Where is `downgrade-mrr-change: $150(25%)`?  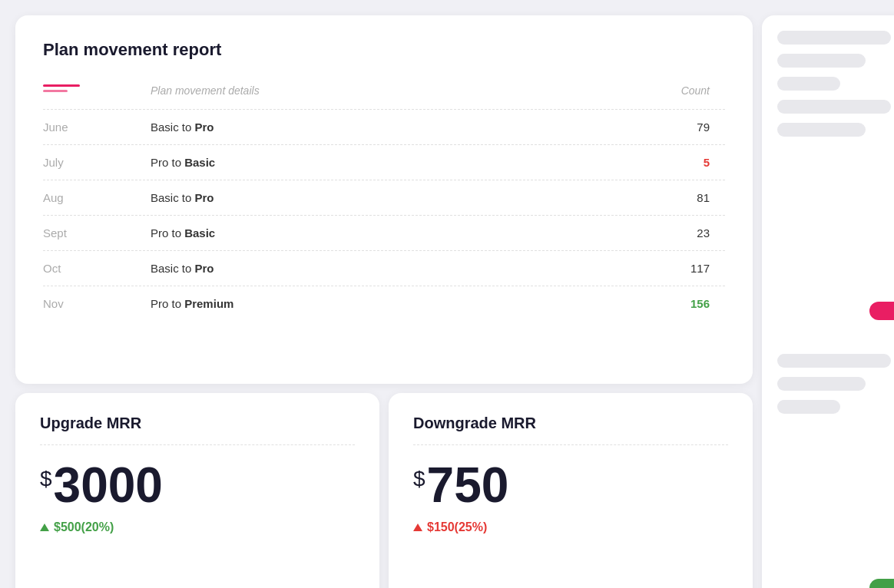 downgrade-mrr-change: $150(25%) is located at coordinates (571, 527).